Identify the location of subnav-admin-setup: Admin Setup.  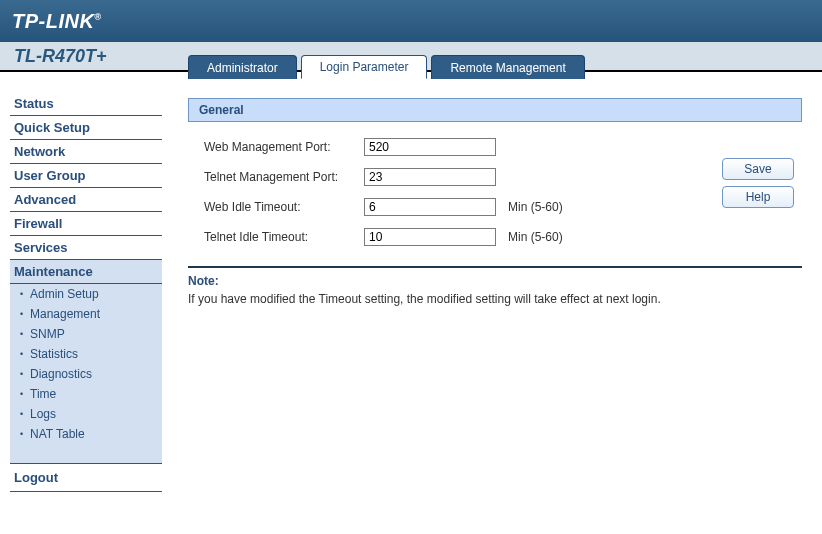
(86, 294).